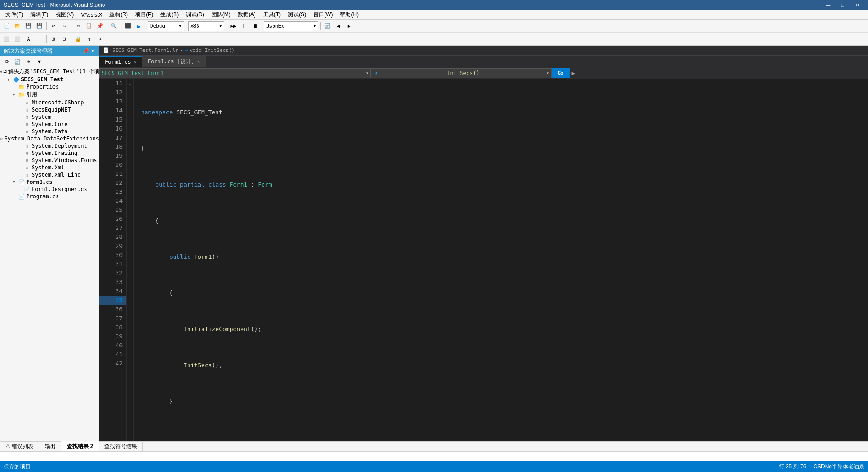 The image size is (868, 472). I want to click on fold-13: ⊟, so click(130, 102).